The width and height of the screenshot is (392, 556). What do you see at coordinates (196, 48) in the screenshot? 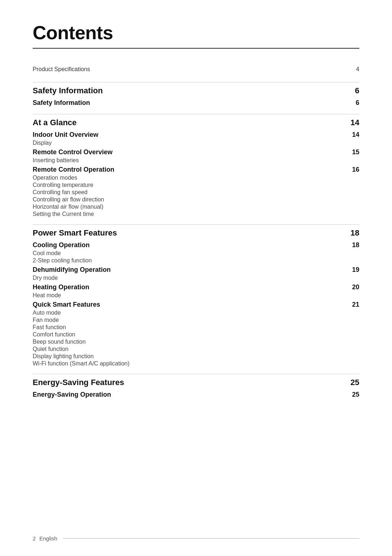
I see `title-divider` at bounding box center [196, 48].